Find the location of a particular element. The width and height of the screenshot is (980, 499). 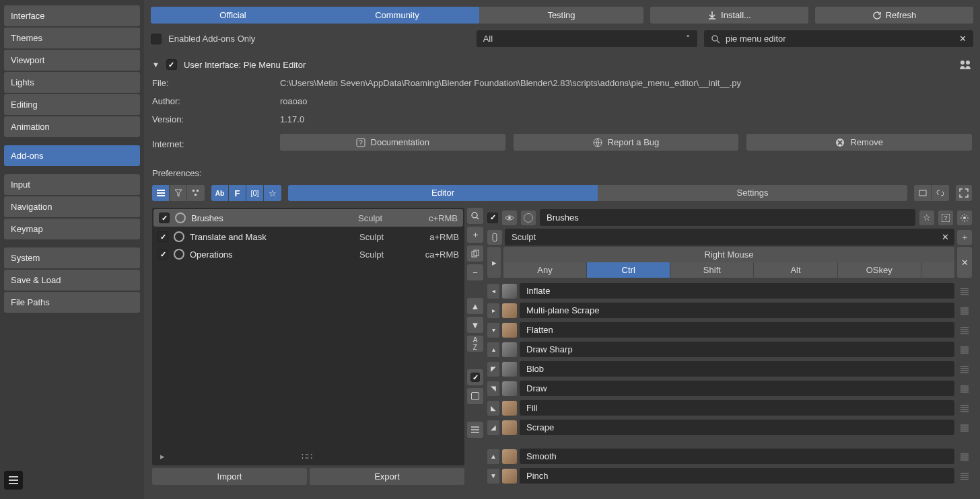

sidebar-item-input: Input is located at coordinates (72, 184).